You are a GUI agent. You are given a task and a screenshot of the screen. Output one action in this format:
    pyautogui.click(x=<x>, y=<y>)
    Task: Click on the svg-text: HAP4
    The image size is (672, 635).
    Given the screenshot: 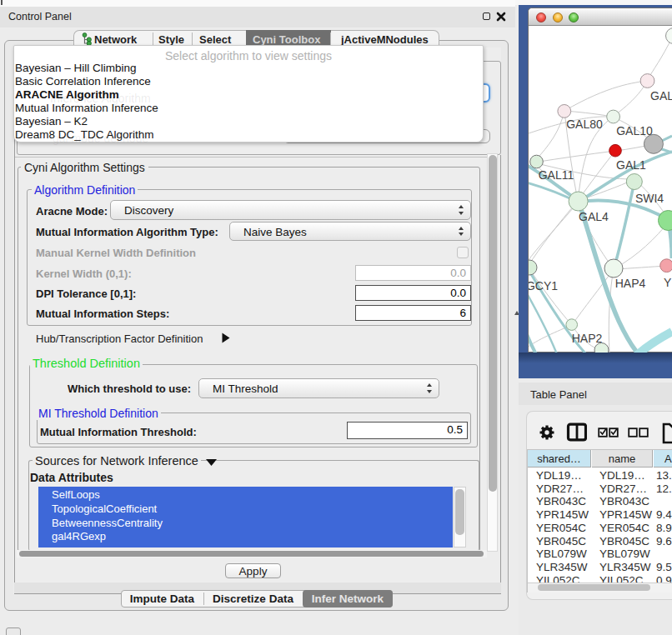 What is the action you would take?
    pyautogui.click(x=630, y=283)
    